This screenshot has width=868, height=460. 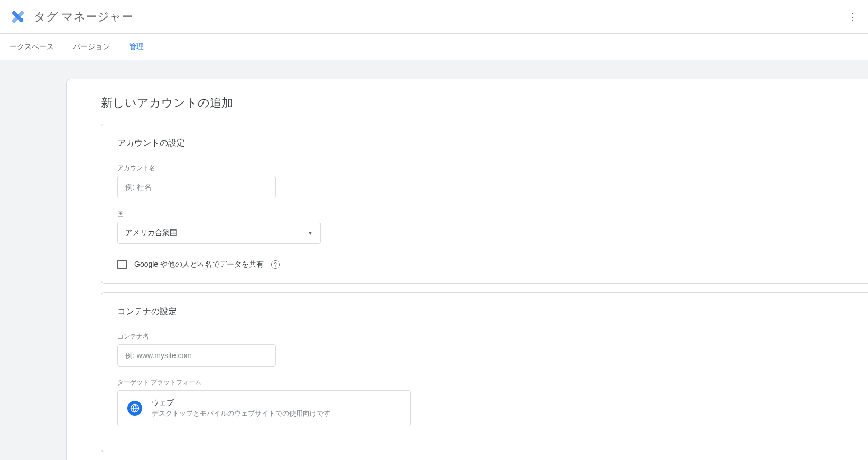 What do you see at coordinates (434, 47) in the screenshot?
I see `tab-bar: ークスペース バージョン 管理` at bounding box center [434, 47].